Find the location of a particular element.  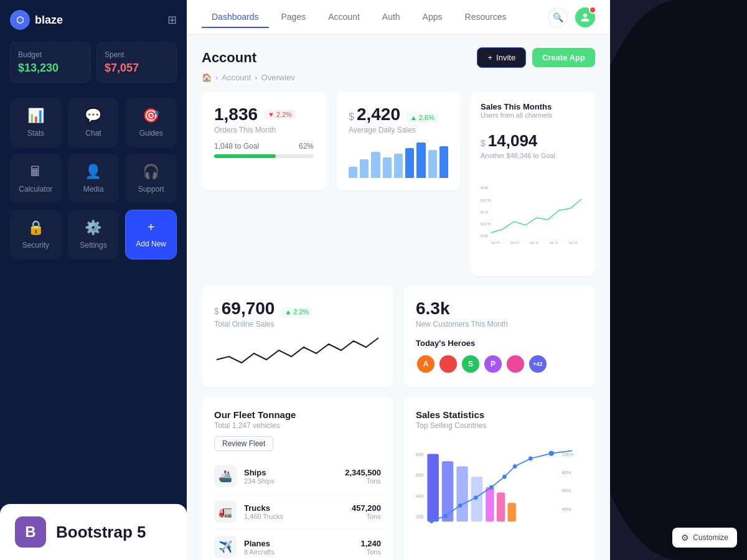

sidebar-item-security: 🔒 Security is located at coordinates (36, 235).